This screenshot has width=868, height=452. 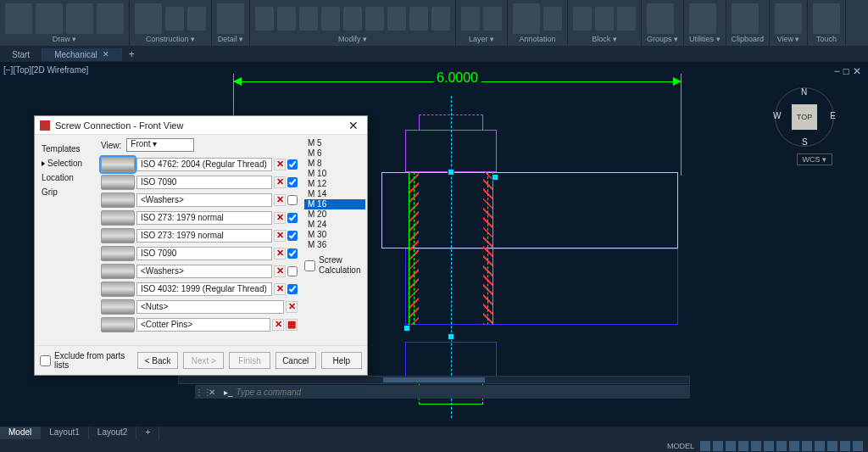 I want to click on size-option: M 6, so click(x=335, y=153).